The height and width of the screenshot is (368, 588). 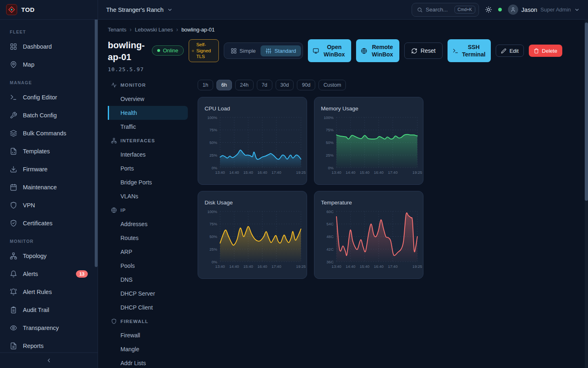 What do you see at coordinates (544, 10) in the screenshot?
I see `user-menu: Jason Super Admin` at bounding box center [544, 10].